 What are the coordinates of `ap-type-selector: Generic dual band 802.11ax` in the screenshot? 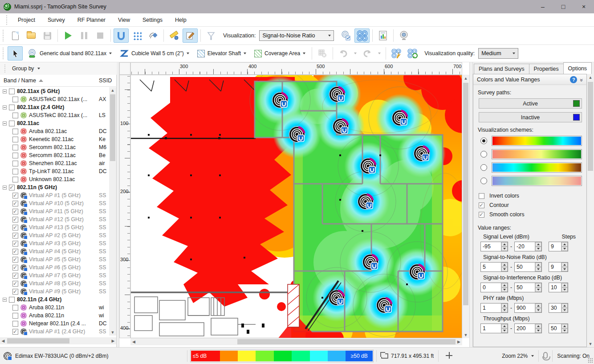 It's located at (69, 53).